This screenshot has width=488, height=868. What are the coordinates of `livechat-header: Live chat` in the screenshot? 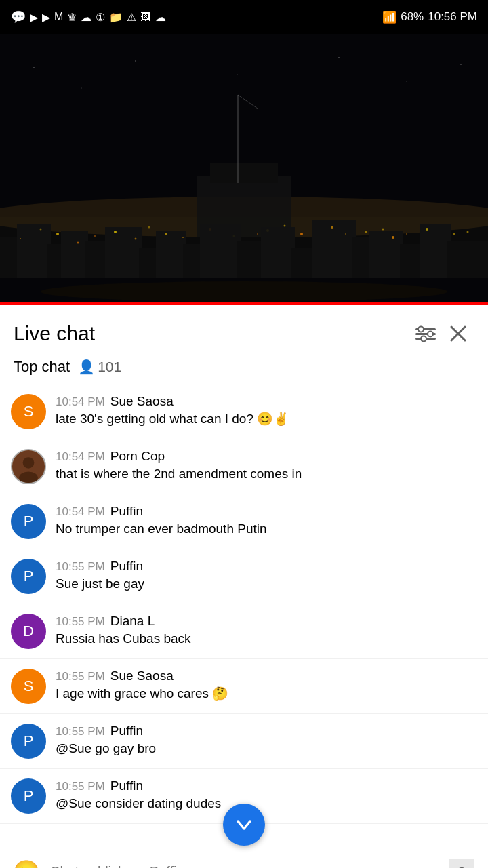 It's located at (244, 330).